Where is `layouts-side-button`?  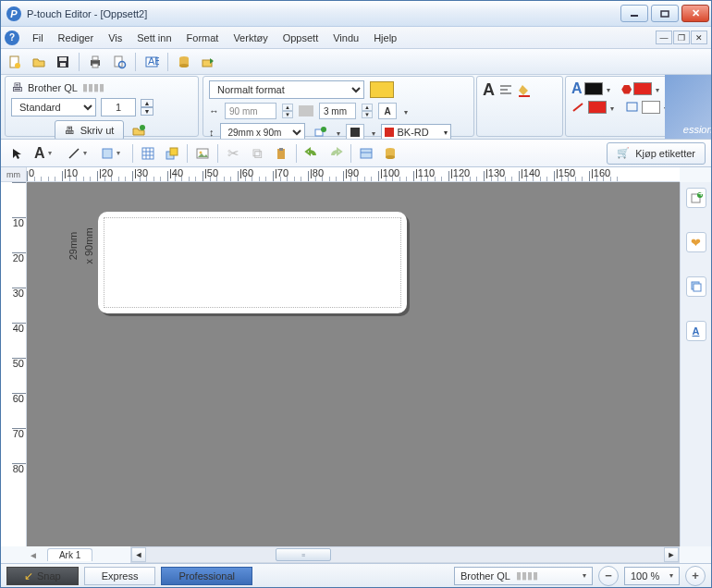 layouts-side-button is located at coordinates (696, 287).